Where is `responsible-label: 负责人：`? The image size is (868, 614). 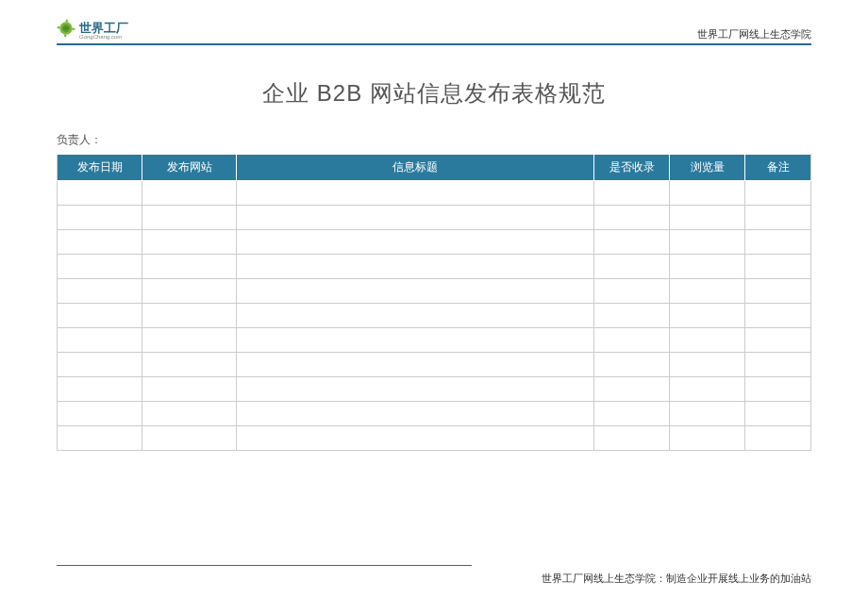 responsible-label: 负责人： is located at coordinates (434, 140).